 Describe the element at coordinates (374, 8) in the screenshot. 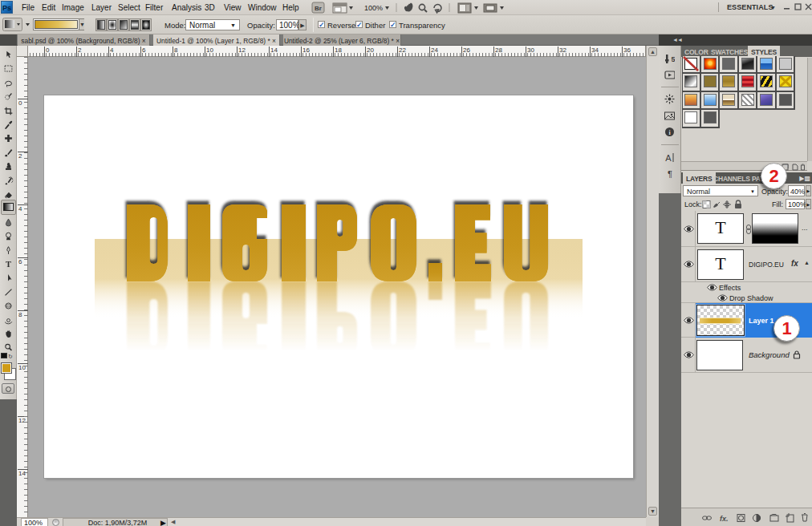

I see `svg-text: 100%` at that location.